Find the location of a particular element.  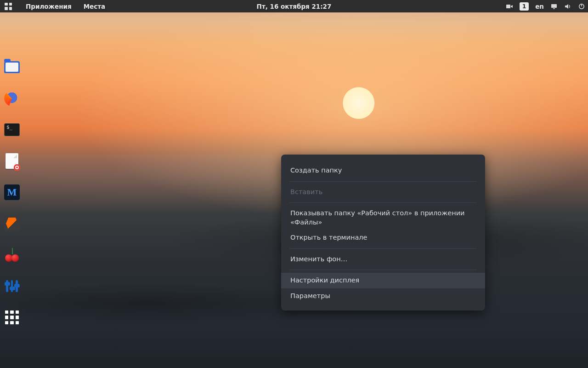

show-applications is located at coordinates (12, 317).